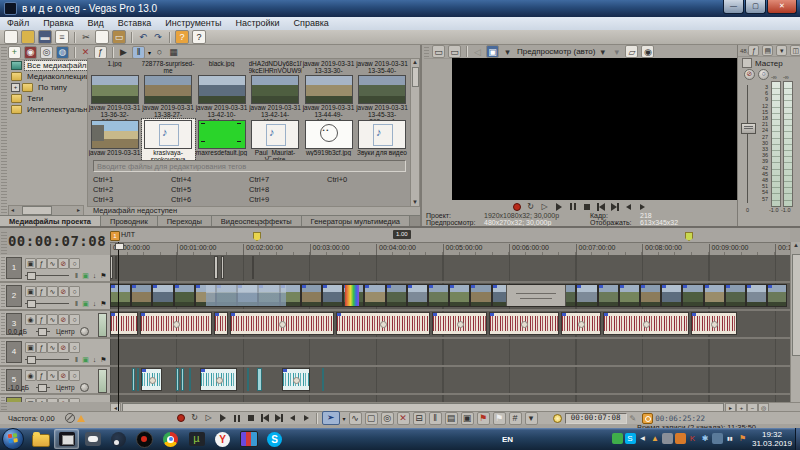  What do you see at coordinates (222, 439) in the screenshot?
I see `taskbar-yandex-browser: Y` at bounding box center [222, 439].